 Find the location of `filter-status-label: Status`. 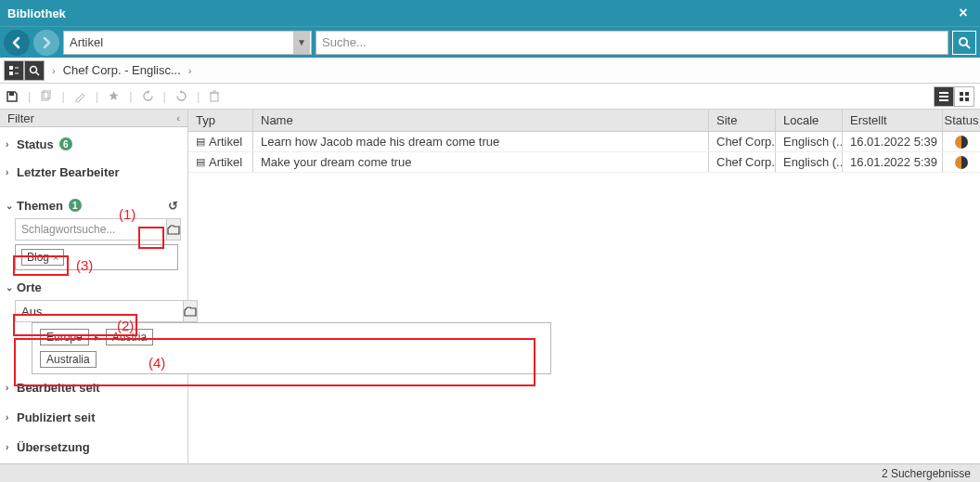

filter-status-label: Status is located at coordinates (35, 145).